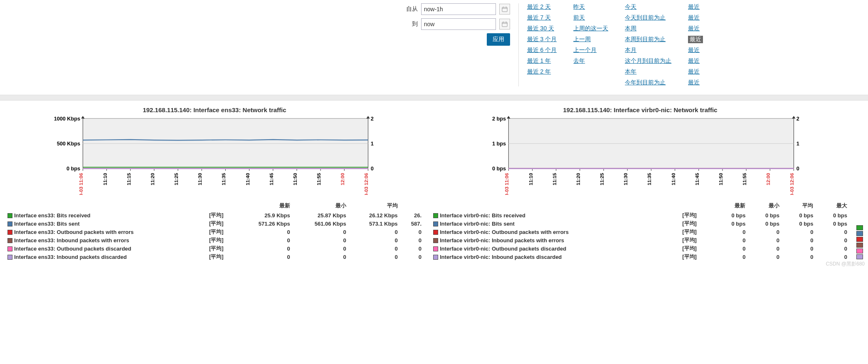 This screenshot has width=868, height=364. I want to click on svg-text: 500 Kbps, so click(69, 144).